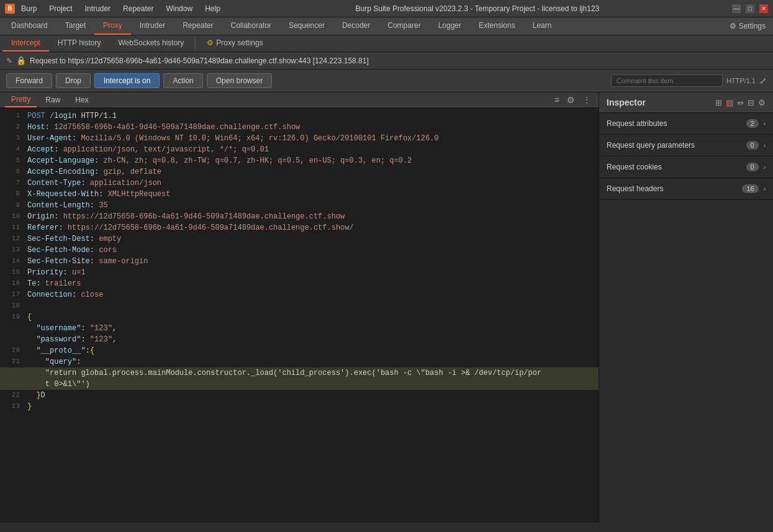  Describe the element at coordinates (73, 81) in the screenshot. I see `drop-button: Drop` at that location.